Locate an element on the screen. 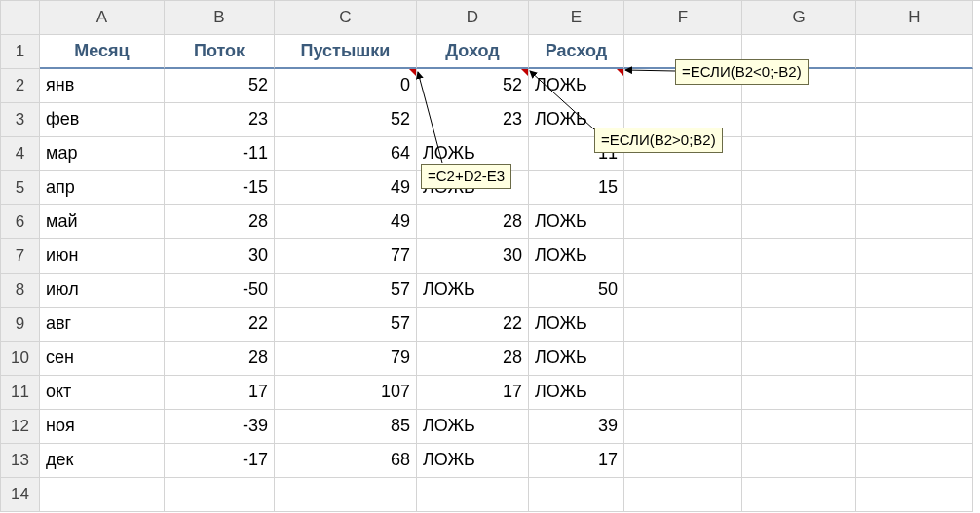 The image size is (980, 513). cell-C2: 0 is located at coordinates (346, 86).